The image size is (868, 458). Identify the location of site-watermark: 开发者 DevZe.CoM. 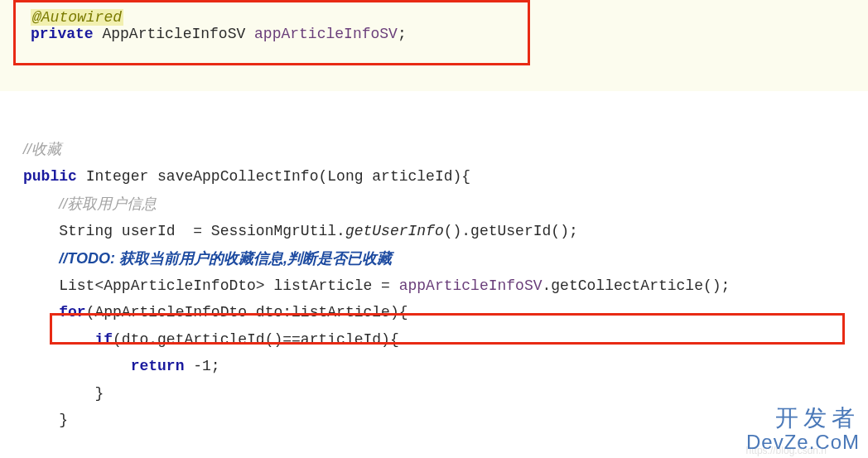
(803, 429).